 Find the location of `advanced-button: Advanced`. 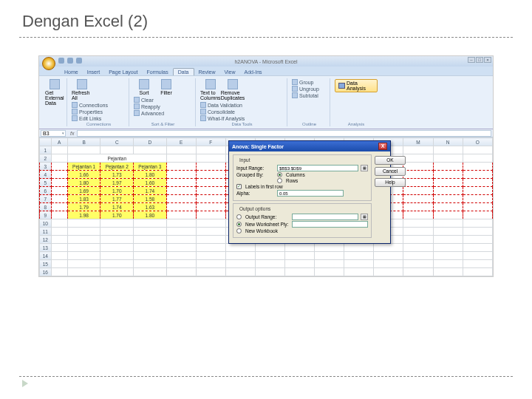

advanced-button: Advanced is located at coordinates (149, 113).